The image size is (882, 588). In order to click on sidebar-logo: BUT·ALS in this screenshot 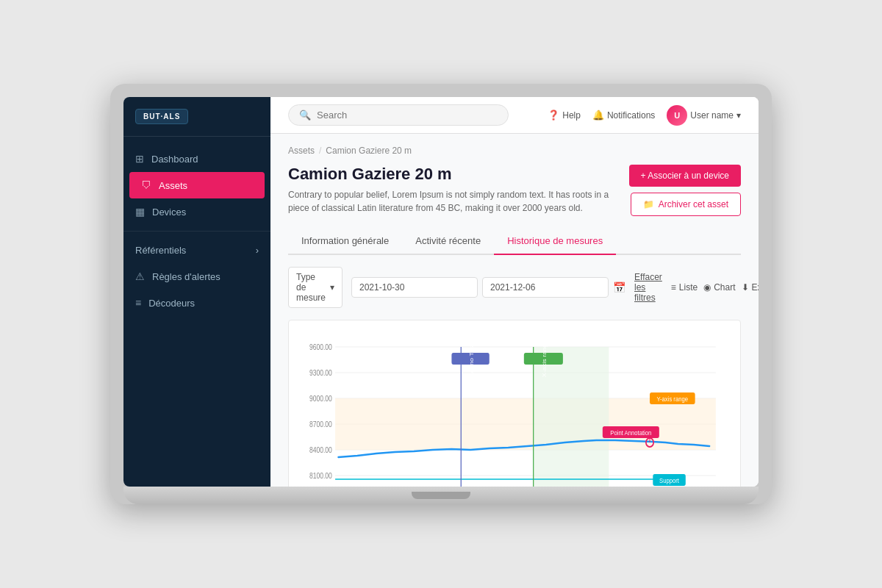, I will do `click(197, 117)`.